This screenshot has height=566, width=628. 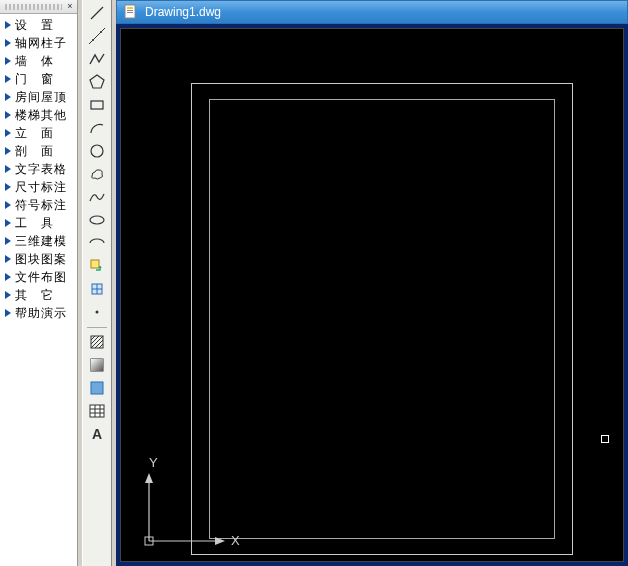 What do you see at coordinates (34, 224) in the screenshot?
I see `sidebar-item-label: 工 具` at bounding box center [34, 224].